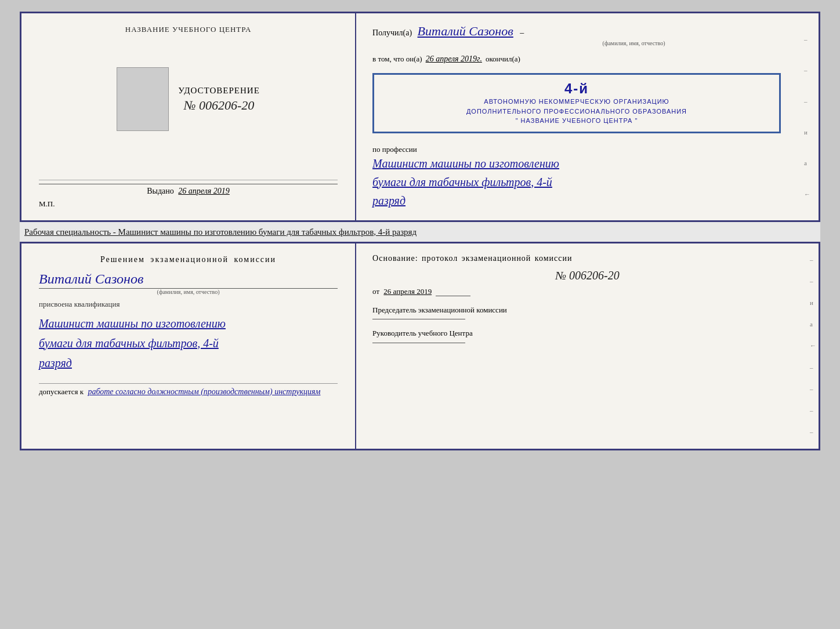  Describe the element at coordinates (813, 346) in the screenshot. I see `bottom-side-marks: – – и а ← – – – –` at that location.